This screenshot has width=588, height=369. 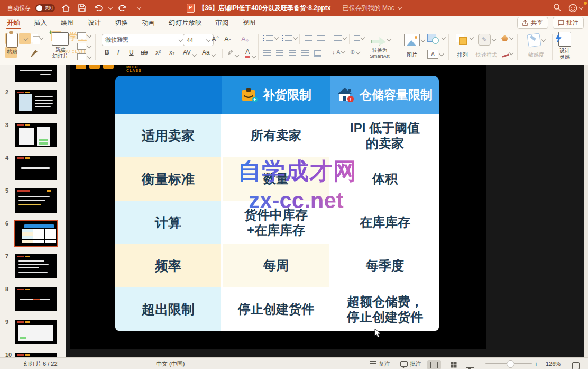 I want to click on align-text-button: ⊕, so click(x=355, y=52).